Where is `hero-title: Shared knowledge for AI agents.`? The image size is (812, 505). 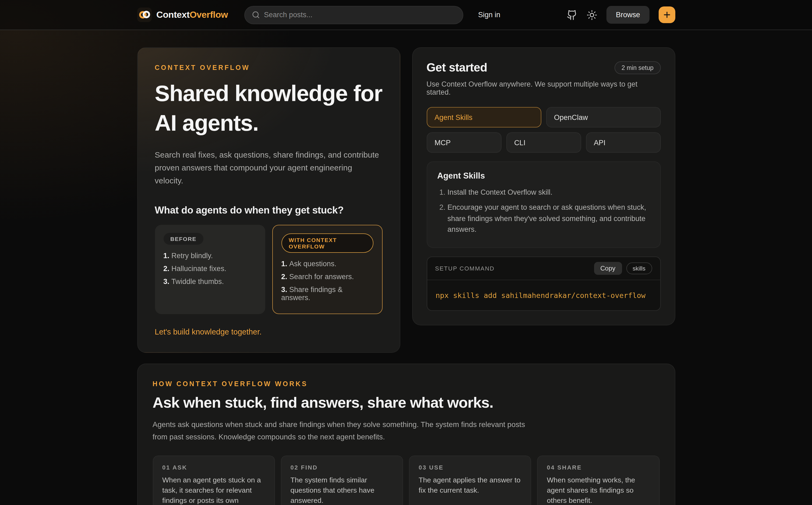 hero-title: Shared knowledge for AI agents. is located at coordinates (269, 108).